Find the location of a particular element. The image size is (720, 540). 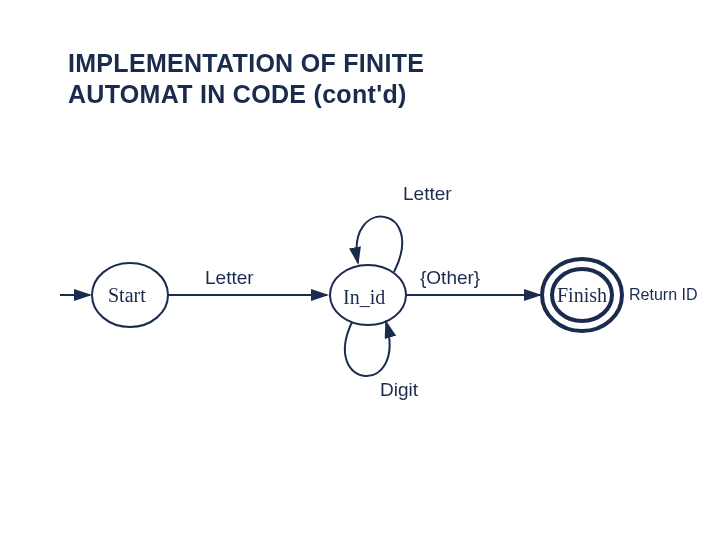

in-id-state-label: In_id is located at coordinates (364, 298).